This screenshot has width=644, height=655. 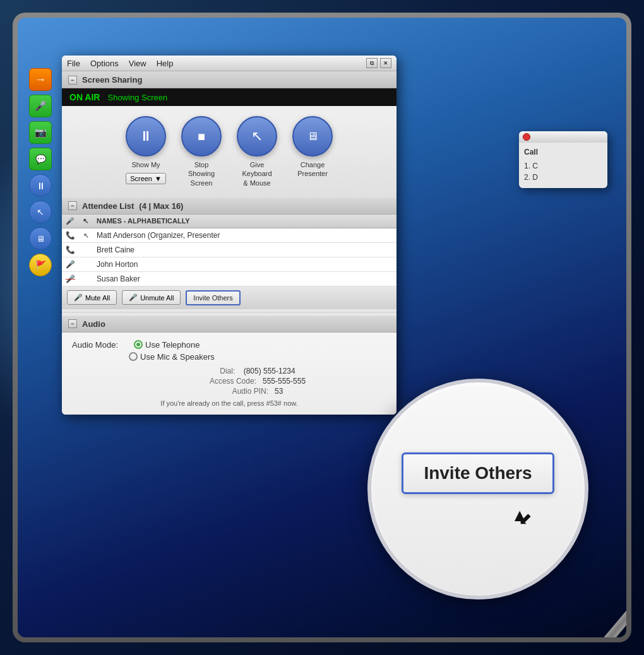 I want to click on unmute-icon: 🎤, so click(x=133, y=298).